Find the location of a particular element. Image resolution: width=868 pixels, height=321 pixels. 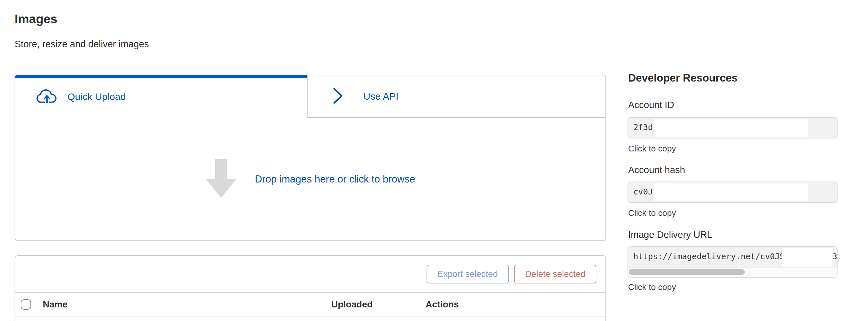

account-id-label: Account ID is located at coordinates (651, 105).